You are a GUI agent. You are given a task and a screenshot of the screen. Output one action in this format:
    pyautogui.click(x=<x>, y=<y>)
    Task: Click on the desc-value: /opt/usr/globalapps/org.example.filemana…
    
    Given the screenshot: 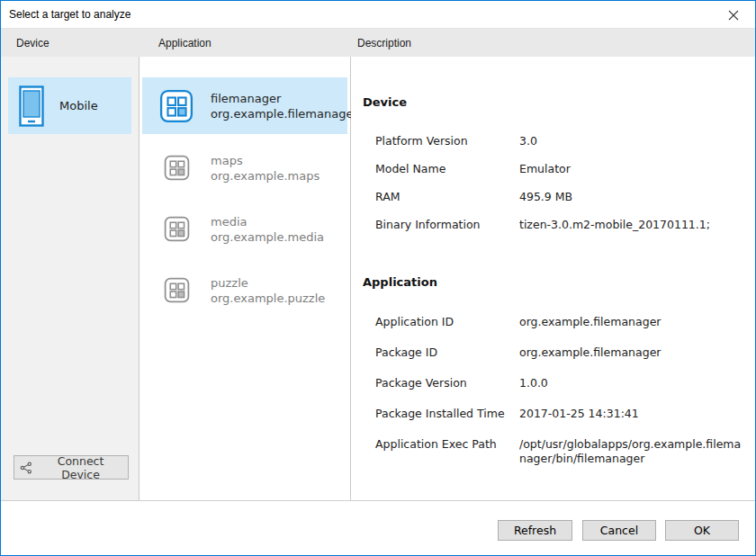 What is the action you would take?
    pyautogui.click(x=631, y=452)
    